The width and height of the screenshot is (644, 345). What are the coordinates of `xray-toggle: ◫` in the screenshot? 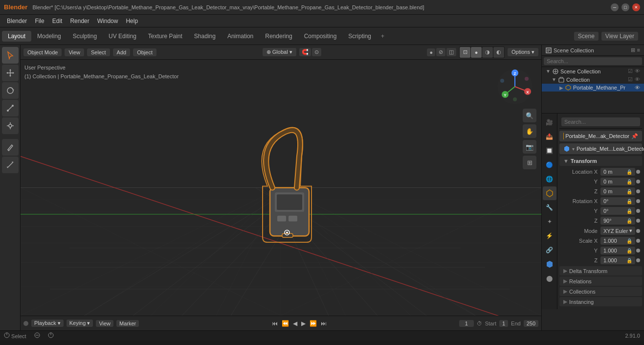 It's located at (451, 52).